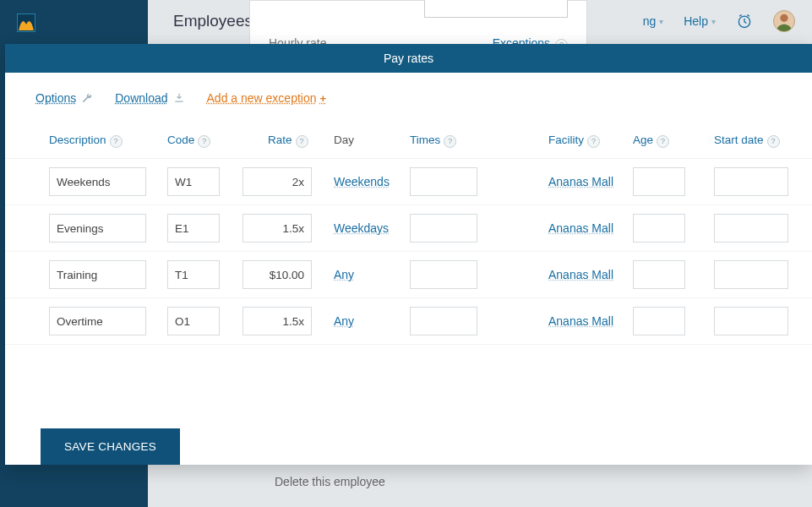 The image size is (812, 507). What do you see at coordinates (204, 140) in the screenshot?
I see `header-code: Code?` at bounding box center [204, 140].